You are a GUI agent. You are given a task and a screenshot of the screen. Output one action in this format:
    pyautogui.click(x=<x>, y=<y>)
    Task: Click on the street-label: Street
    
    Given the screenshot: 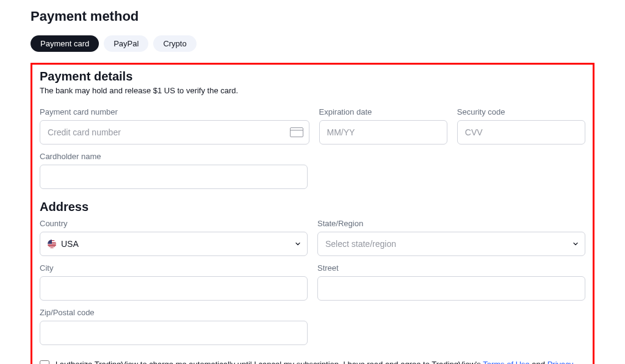 What is the action you would take?
    pyautogui.click(x=452, y=268)
    